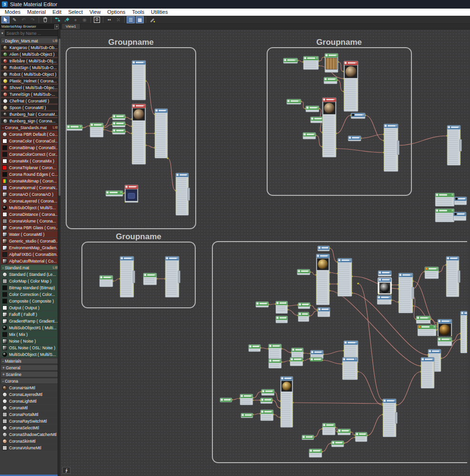  Describe the element at coordinates (14, 20) in the screenshot. I see `pick-material-button: ✎` at that location.